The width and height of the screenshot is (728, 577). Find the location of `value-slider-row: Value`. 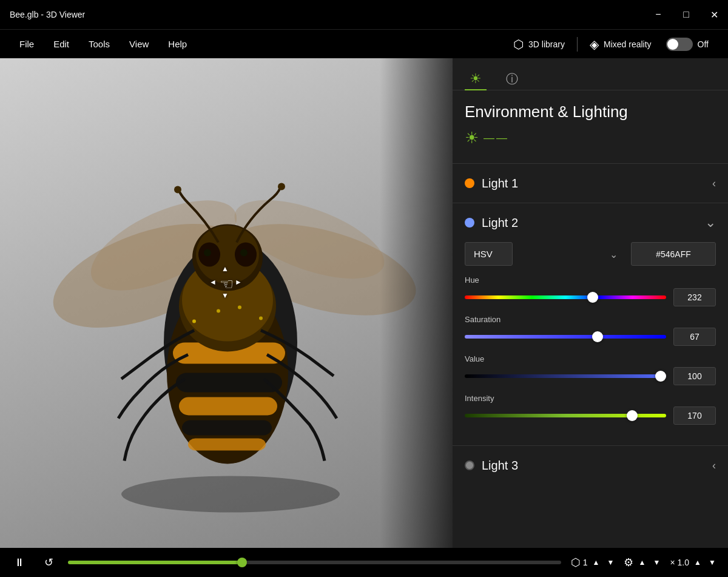

value-slider-row: Value is located at coordinates (590, 370).